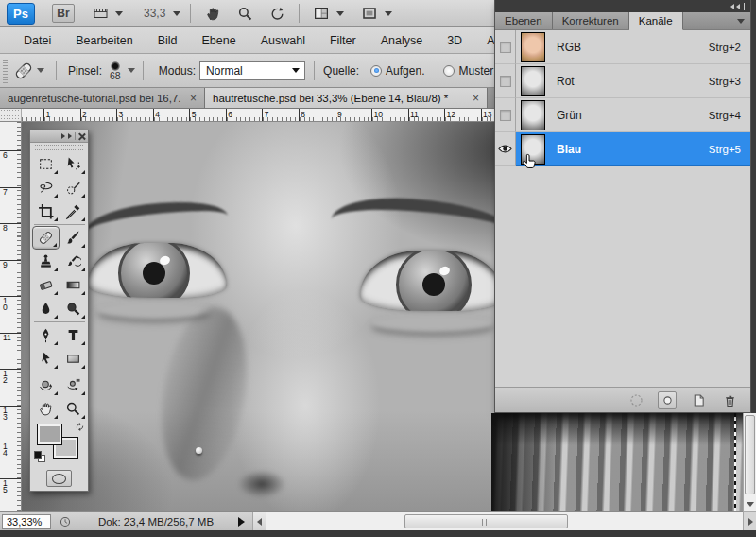 This screenshot has height=537, width=756. What do you see at coordinates (30, 71) in the screenshot?
I see `tool-preset-picker` at bounding box center [30, 71].